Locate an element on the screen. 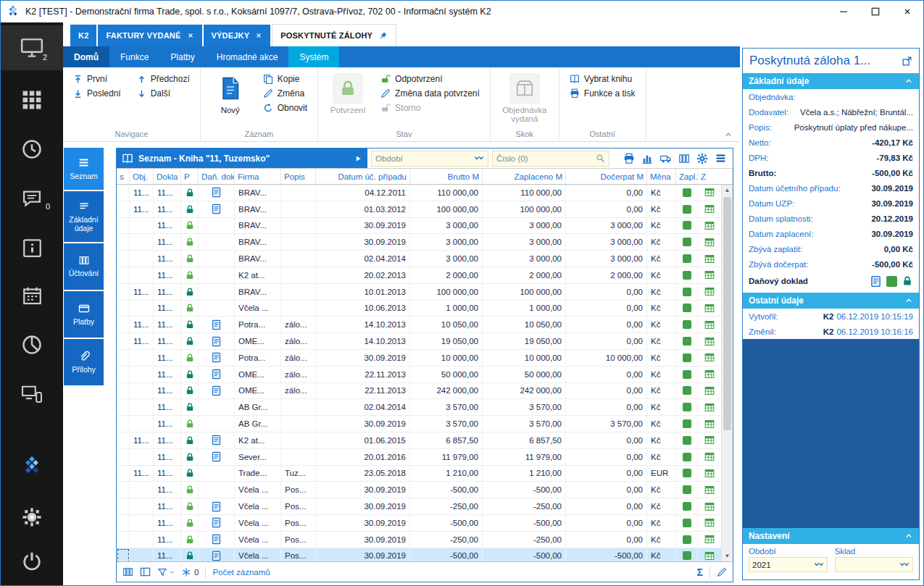  scroll-down-arrow: ▼ is located at coordinates (728, 556).